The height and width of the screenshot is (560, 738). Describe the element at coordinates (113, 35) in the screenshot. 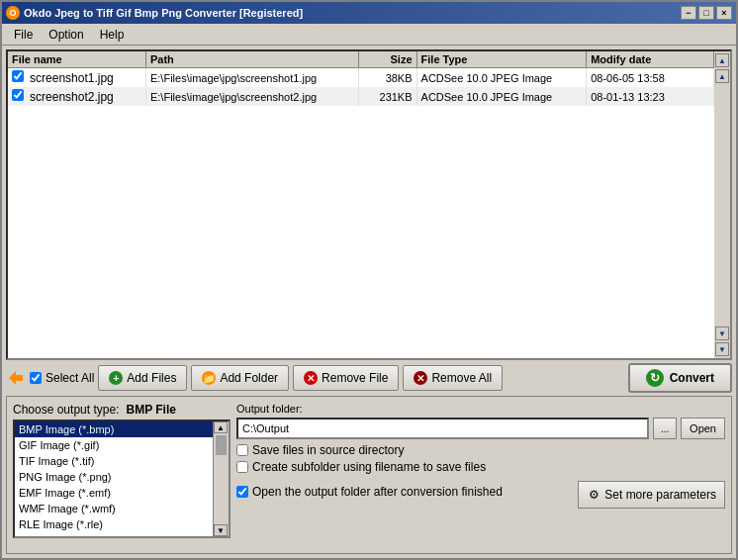

I see `menu-help: Help` at that location.